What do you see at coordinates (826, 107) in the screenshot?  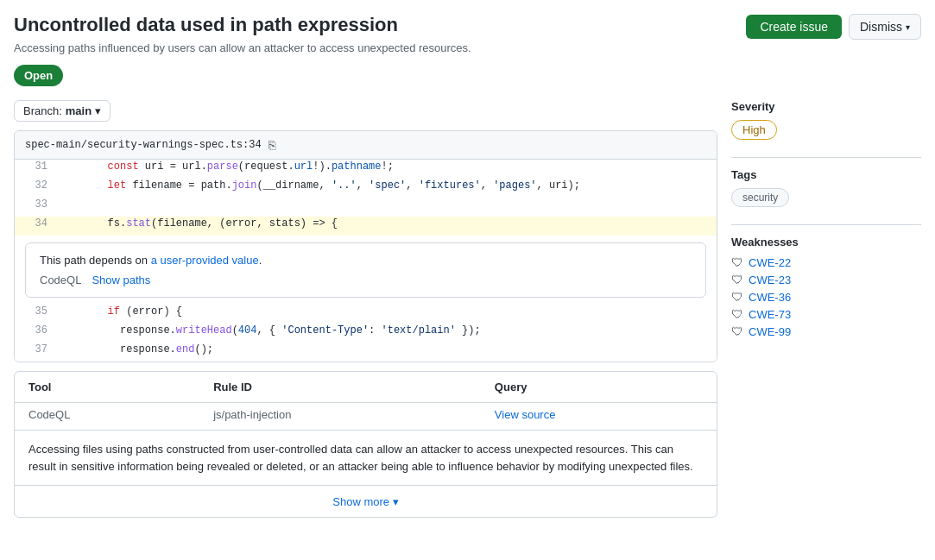 I see `severity-label: Severity` at bounding box center [826, 107].